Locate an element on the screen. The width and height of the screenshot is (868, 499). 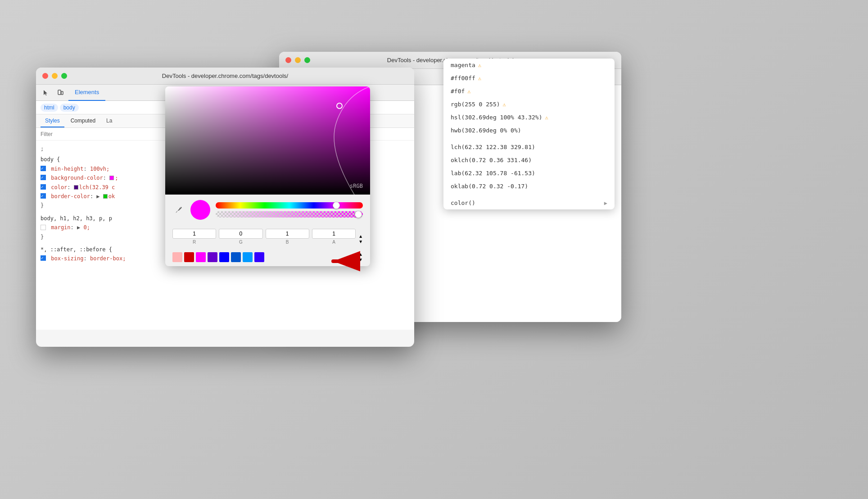
format-lch: lch(62.32 122.38 329.81) is located at coordinates (529, 147).